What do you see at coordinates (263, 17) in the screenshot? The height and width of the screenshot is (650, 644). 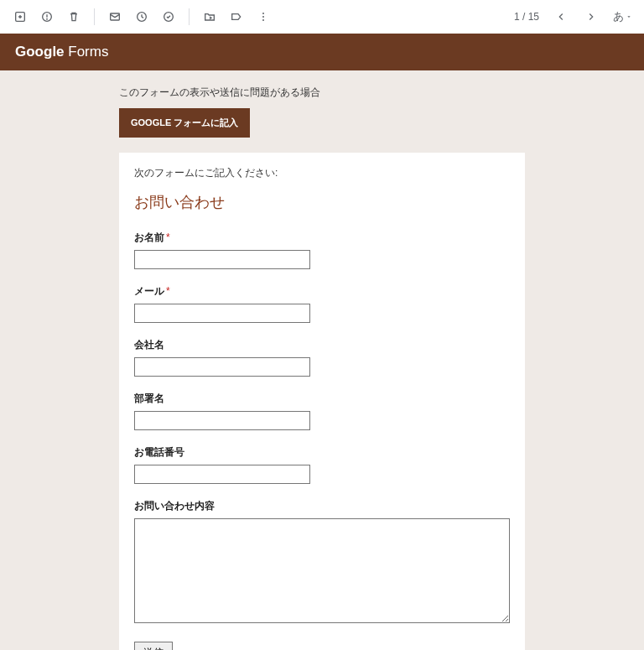 I see `more-icon` at bounding box center [263, 17].